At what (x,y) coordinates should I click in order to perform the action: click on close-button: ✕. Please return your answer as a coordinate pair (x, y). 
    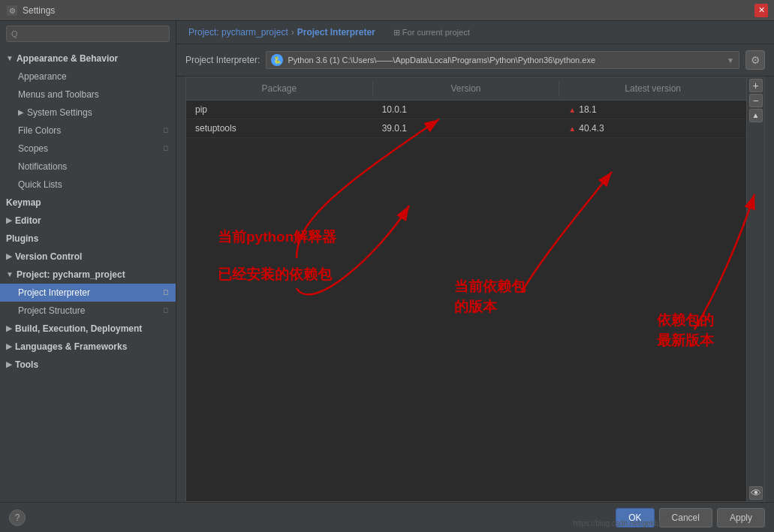
    Looking at the image, I should click on (761, 11).